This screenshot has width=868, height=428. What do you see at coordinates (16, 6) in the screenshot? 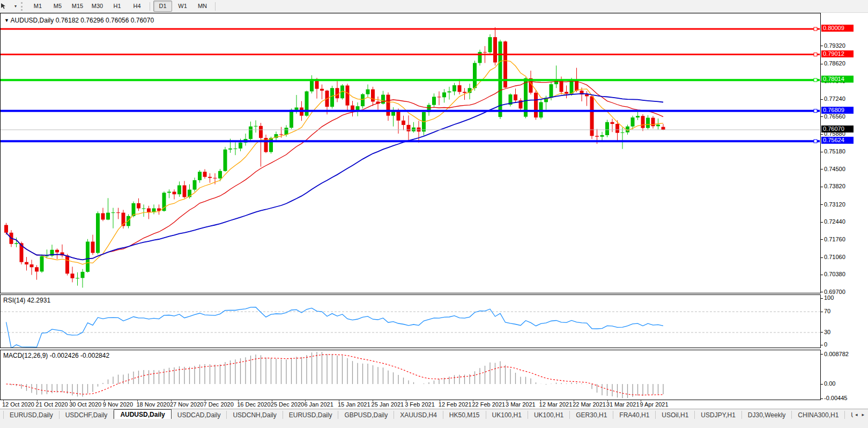
I see `chevron-down-icon: ▾` at bounding box center [16, 6].